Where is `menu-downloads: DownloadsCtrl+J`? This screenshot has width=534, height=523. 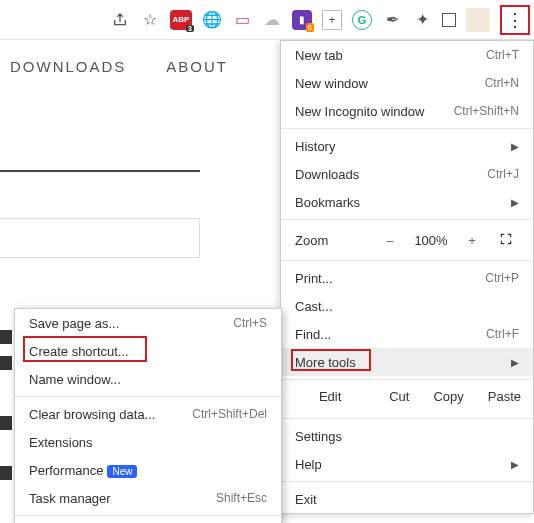
menu-downloads: DownloadsCtrl+J is located at coordinates (407, 174).